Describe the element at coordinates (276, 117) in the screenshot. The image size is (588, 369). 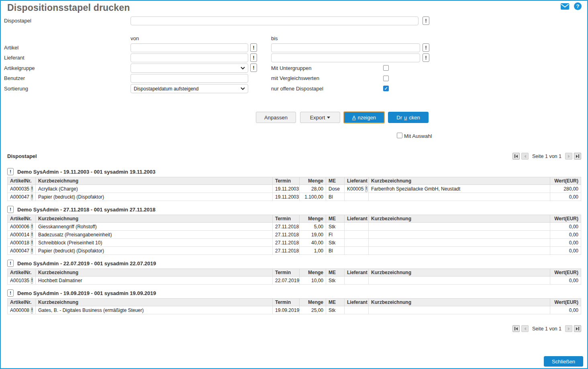
I see `anpassen-button: Anpassen` at that location.